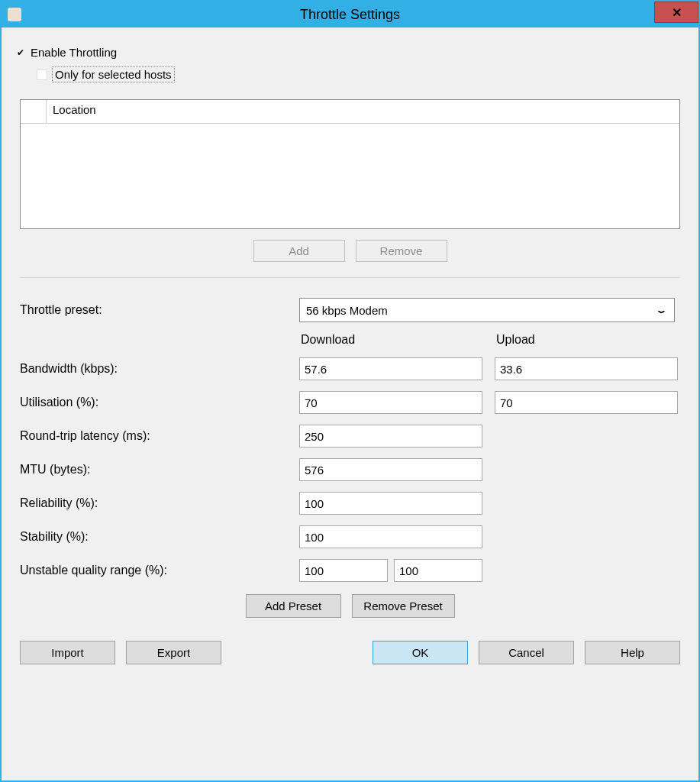  What do you see at coordinates (676, 12) in the screenshot?
I see `close-icon: ✕` at bounding box center [676, 12].